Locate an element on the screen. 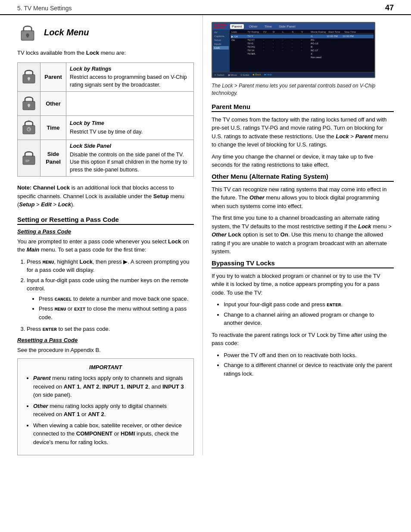  tv-table-row: On TV-Y7 · · · · · PG is located at coordinates (302, 40).